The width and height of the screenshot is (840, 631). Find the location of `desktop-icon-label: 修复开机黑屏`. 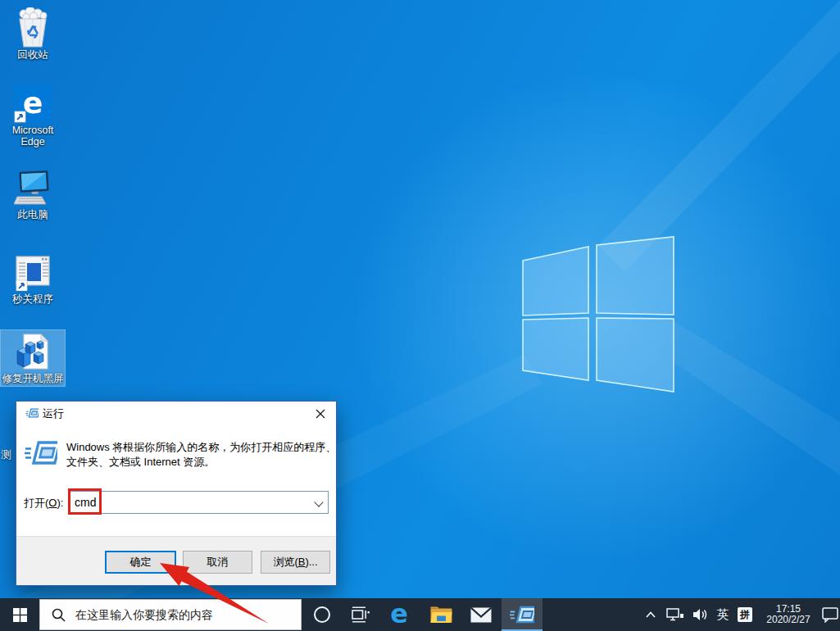

desktop-icon-label: 修复开机黑屏 is located at coordinates (33, 379).